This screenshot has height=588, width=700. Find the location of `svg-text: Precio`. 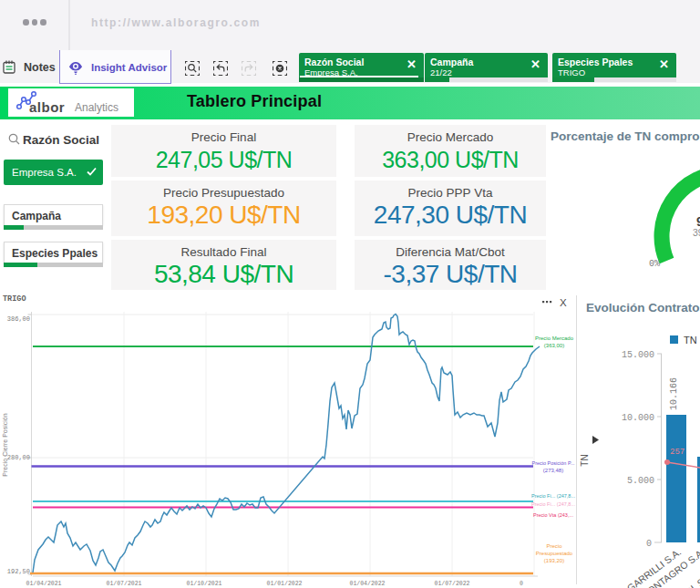

svg-text: Precio is located at coordinates (554, 546).